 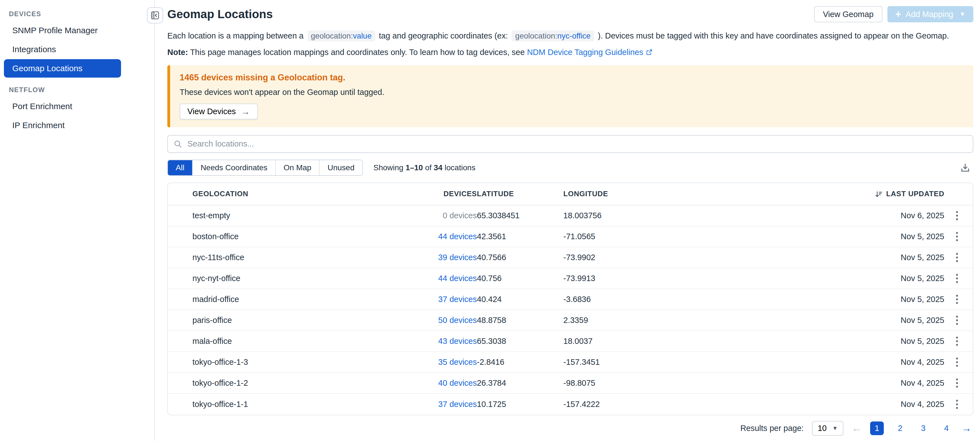 I want to click on cell-devices-link: 35 devices, so click(x=427, y=362).